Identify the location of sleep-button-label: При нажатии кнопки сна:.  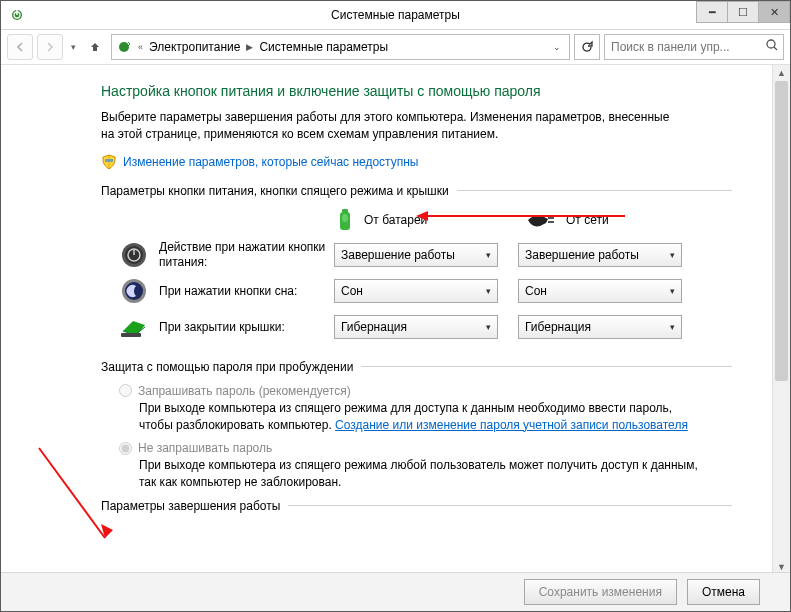
(246, 291).